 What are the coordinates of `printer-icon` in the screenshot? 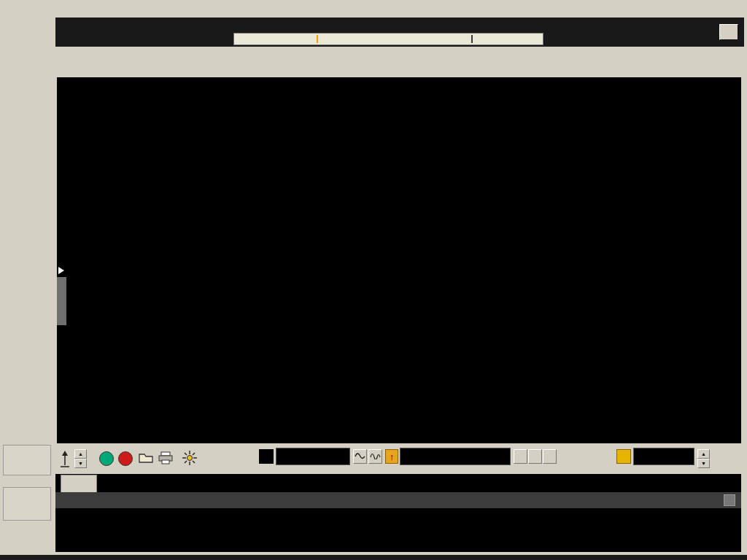 It's located at (166, 458).